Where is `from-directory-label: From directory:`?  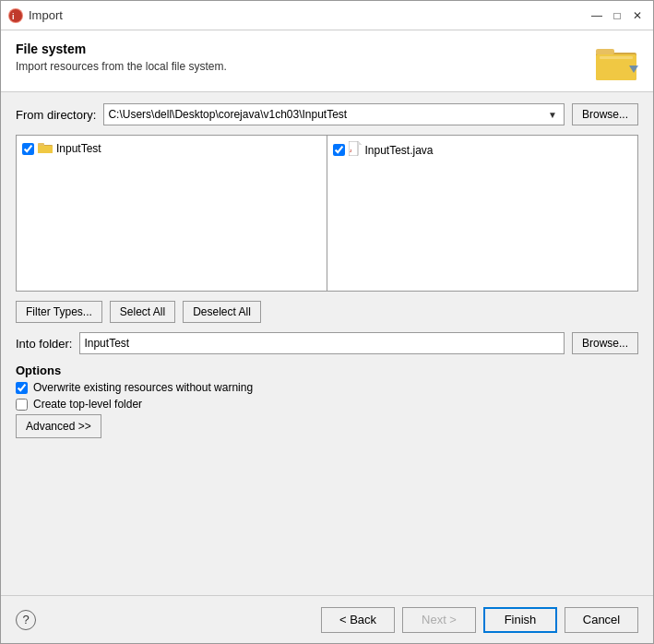 from-directory-label: From directory: is located at coordinates (55, 114).